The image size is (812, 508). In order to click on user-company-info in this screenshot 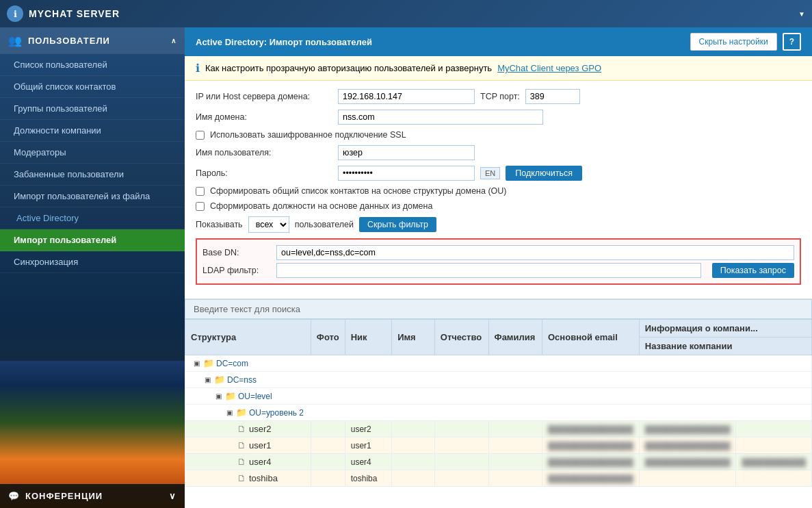, I will do `click(687, 479)`.